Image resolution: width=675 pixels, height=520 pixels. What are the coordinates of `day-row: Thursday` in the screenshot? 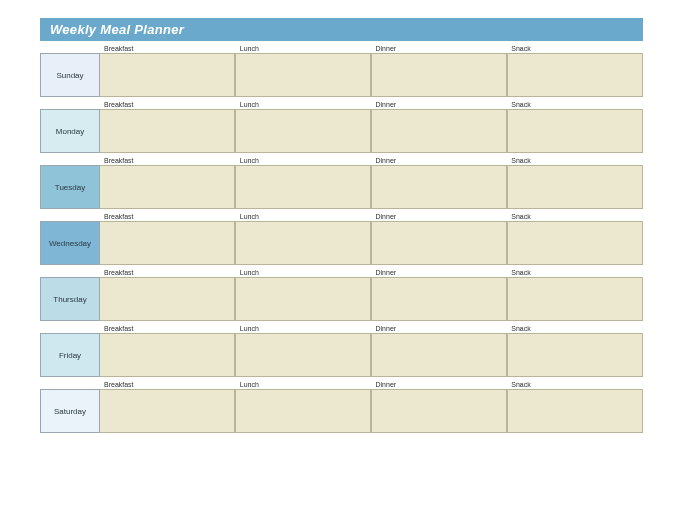 It's located at (342, 299).